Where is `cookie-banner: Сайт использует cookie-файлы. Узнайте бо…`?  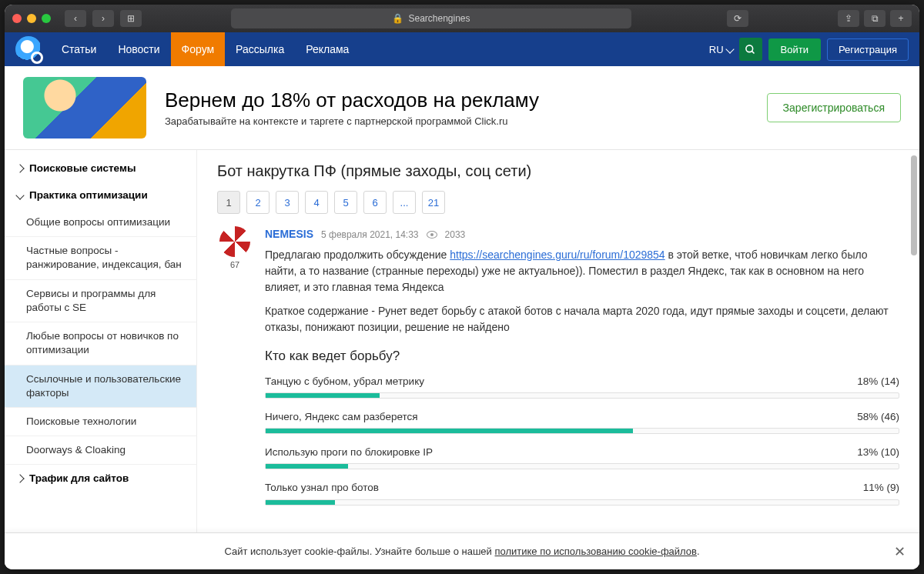 cookie-banner: Сайт использует cookie-файлы. Узнайте бо… is located at coordinates (462, 551).